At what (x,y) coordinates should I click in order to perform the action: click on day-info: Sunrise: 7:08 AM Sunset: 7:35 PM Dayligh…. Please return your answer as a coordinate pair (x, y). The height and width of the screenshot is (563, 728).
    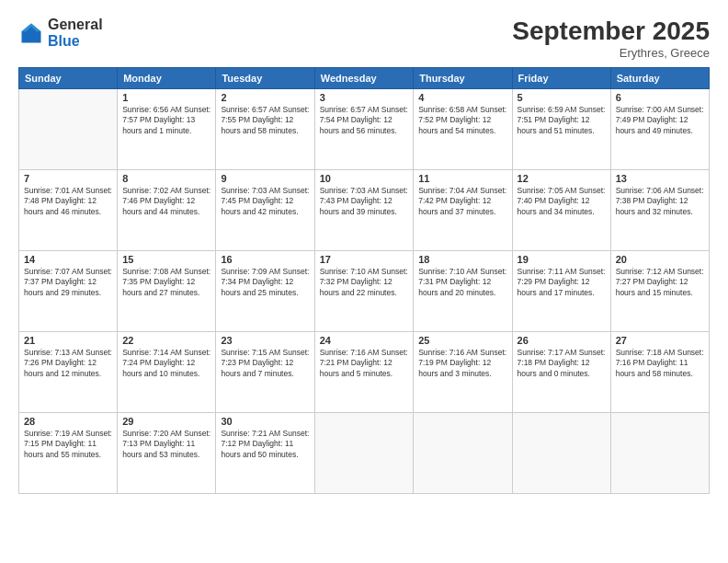
    Looking at the image, I should click on (166, 282).